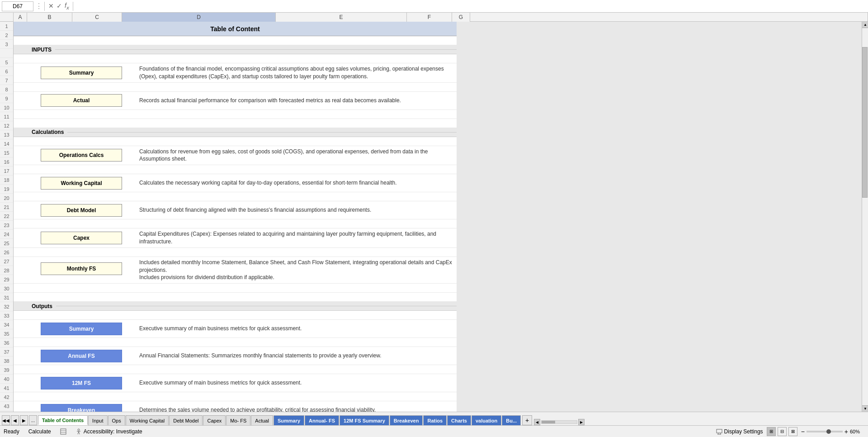 The height and width of the screenshot is (437, 868). Describe the element at coordinates (40, 432) in the screenshot. I see `status-calculate: Calculate` at that location.